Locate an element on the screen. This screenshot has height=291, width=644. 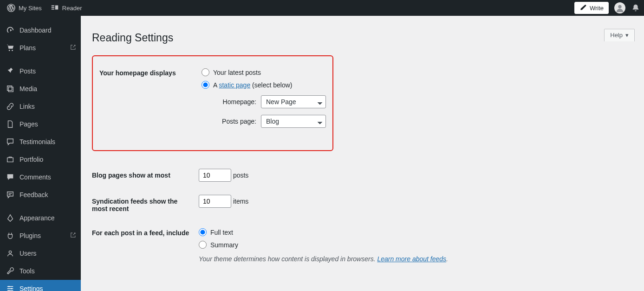
reader-icon is located at coordinates (55, 8).